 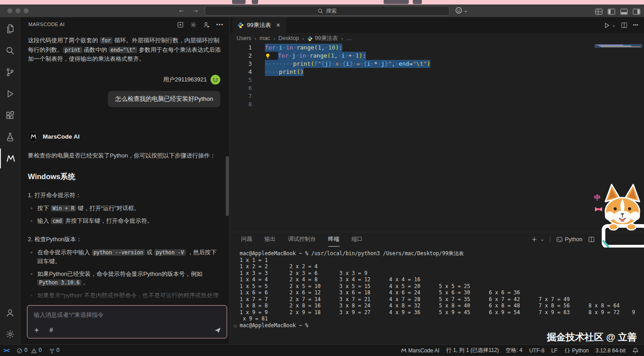 What do you see at coordinates (437, 88) in the screenshot?
I see `code-line-6: 6` at bounding box center [437, 88].